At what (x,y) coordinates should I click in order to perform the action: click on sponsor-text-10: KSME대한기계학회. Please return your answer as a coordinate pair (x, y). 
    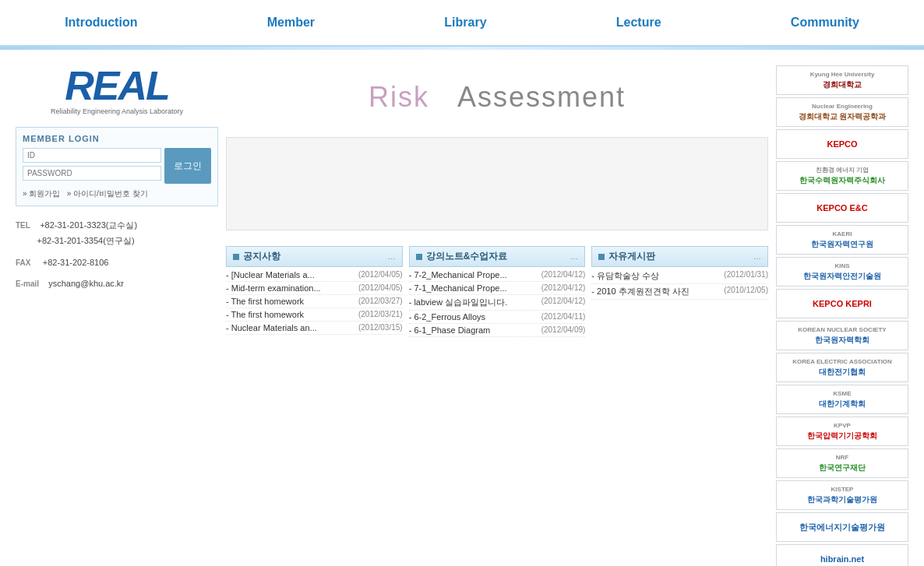
    Looking at the image, I should click on (842, 399).